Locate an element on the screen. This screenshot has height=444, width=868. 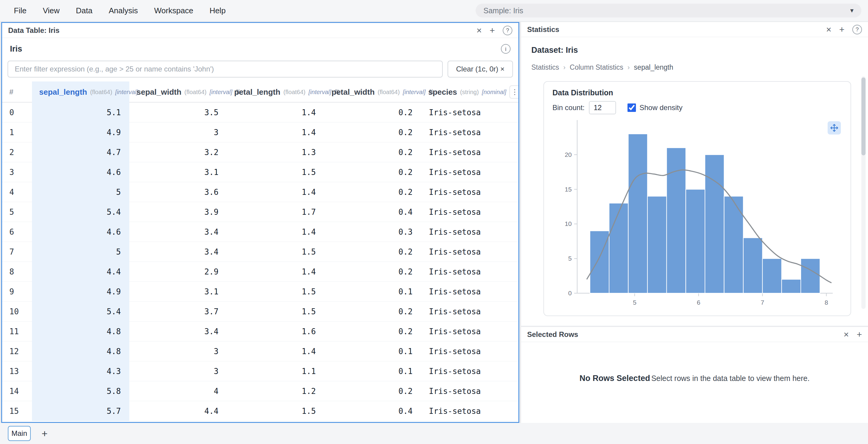
scrollbar-track is located at coordinates (863, 193).